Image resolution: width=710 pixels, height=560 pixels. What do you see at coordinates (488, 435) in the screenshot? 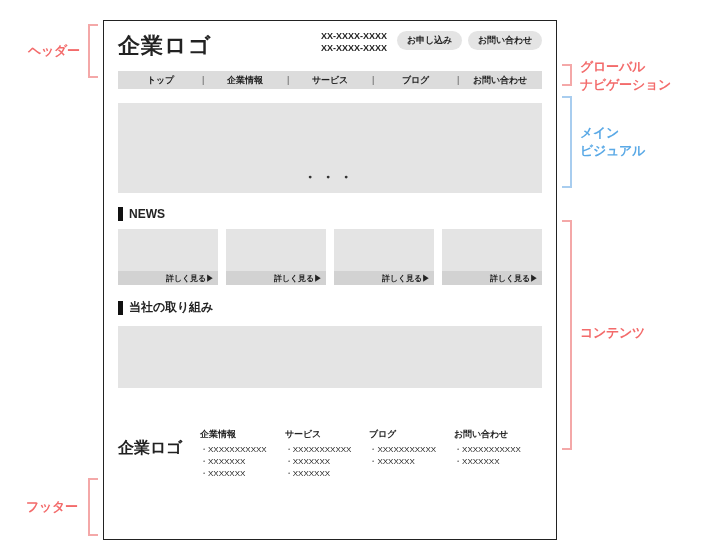
I see `footer-col-heading: お問い合わせ` at bounding box center [488, 435].